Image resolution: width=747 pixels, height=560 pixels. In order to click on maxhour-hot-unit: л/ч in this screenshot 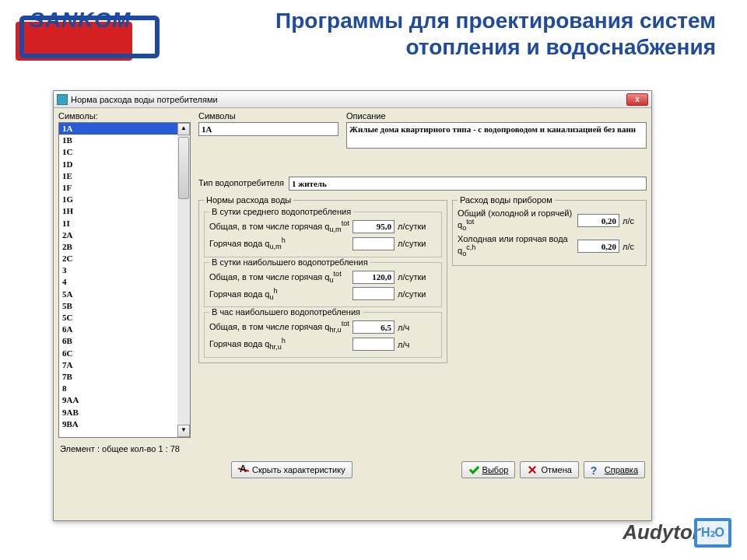, I will do `click(417, 345)`.